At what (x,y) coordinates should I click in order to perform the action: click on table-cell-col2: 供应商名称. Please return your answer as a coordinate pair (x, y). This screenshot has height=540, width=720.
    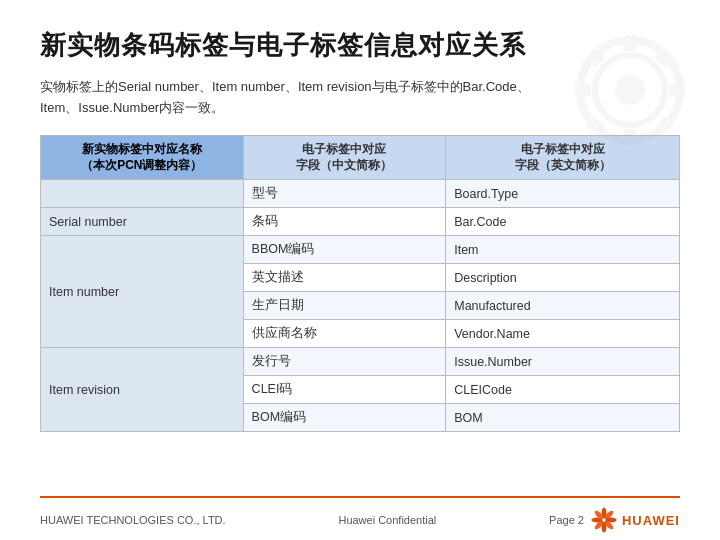
    Looking at the image, I should click on (344, 334).